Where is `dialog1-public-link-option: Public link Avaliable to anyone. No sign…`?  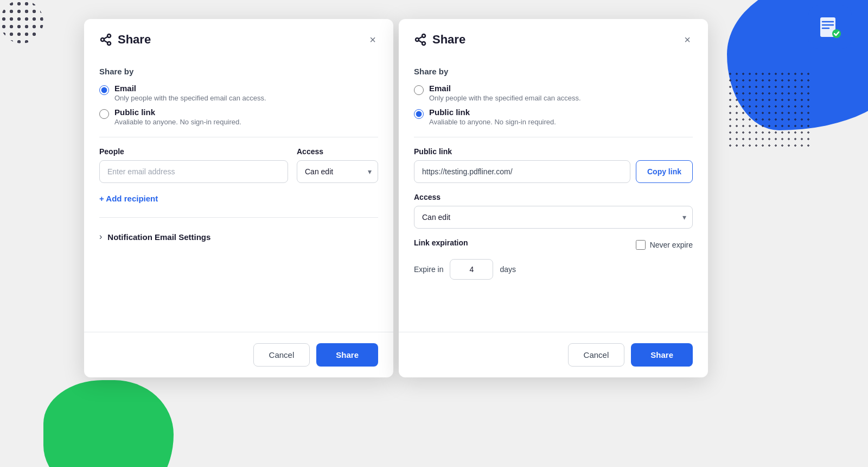 dialog1-public-link-option: Public link Avaliable to anyone. No sign… is located at coordinates (239, 117).